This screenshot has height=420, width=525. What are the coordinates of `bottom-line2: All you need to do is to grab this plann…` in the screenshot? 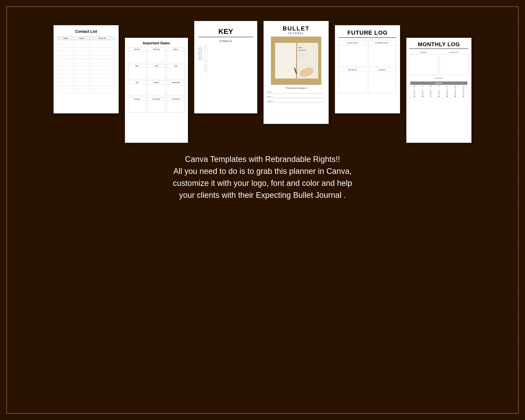 It's located at (262, 171).